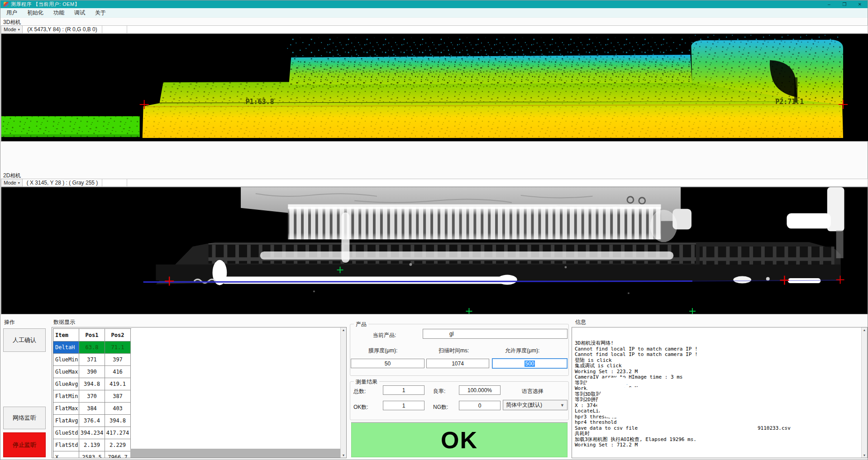 This screenshot has width=868, height=460. I want to click on close-button: ✕, so click(860, 5).